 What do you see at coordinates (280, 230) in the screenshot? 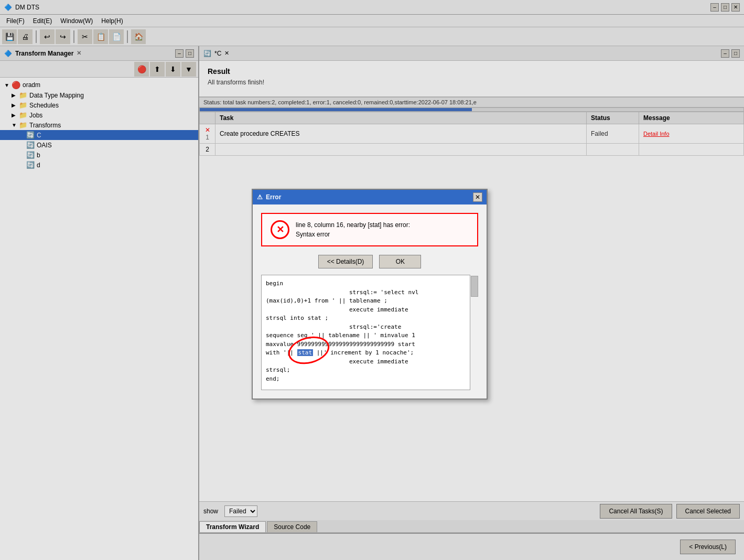
I see `error-circle-icon` at bounding box center [280, 230].